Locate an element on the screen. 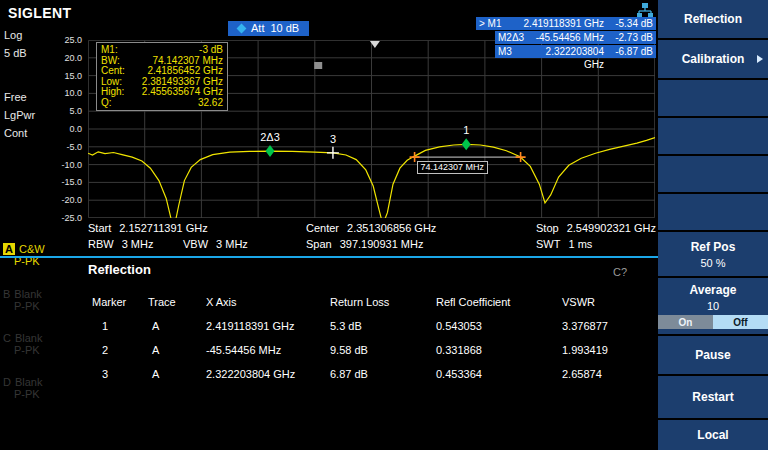  trace-id: B is located at coordinates (6, 294).